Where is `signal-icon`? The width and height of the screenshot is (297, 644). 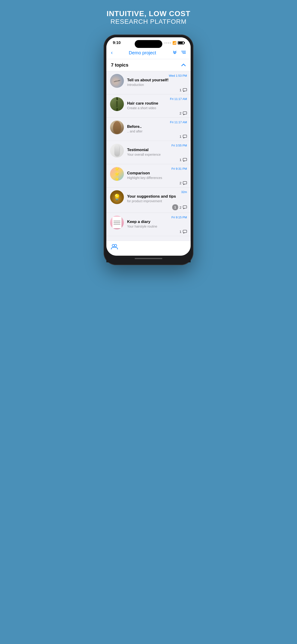
signal-icon is located at coordinates (168, 43).